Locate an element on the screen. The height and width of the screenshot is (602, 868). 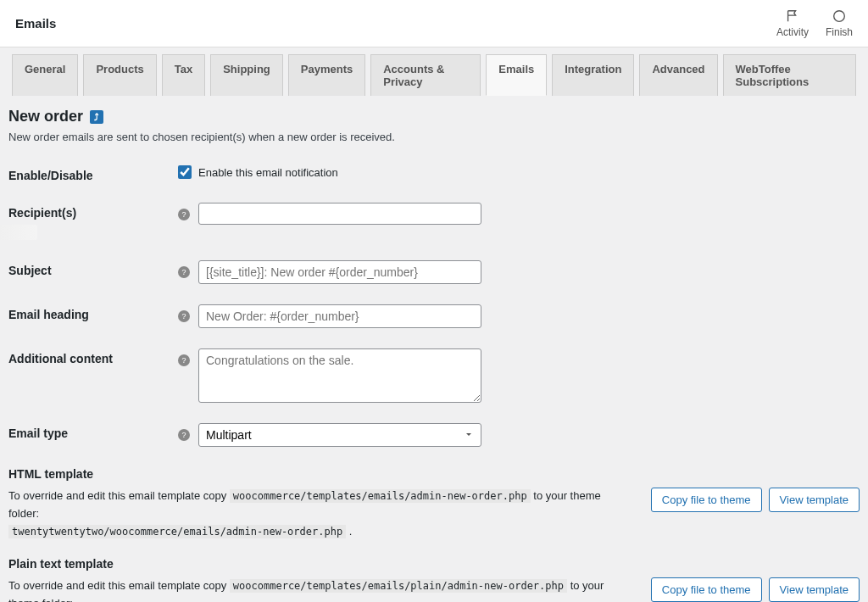
circle-icon is located at coordinates (839, 16).